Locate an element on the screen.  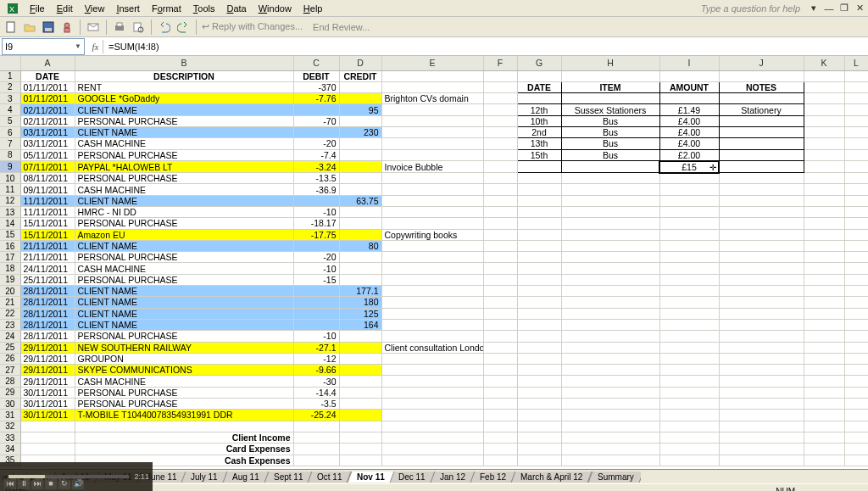
cell-I26 is located at coordinates (689, 358).